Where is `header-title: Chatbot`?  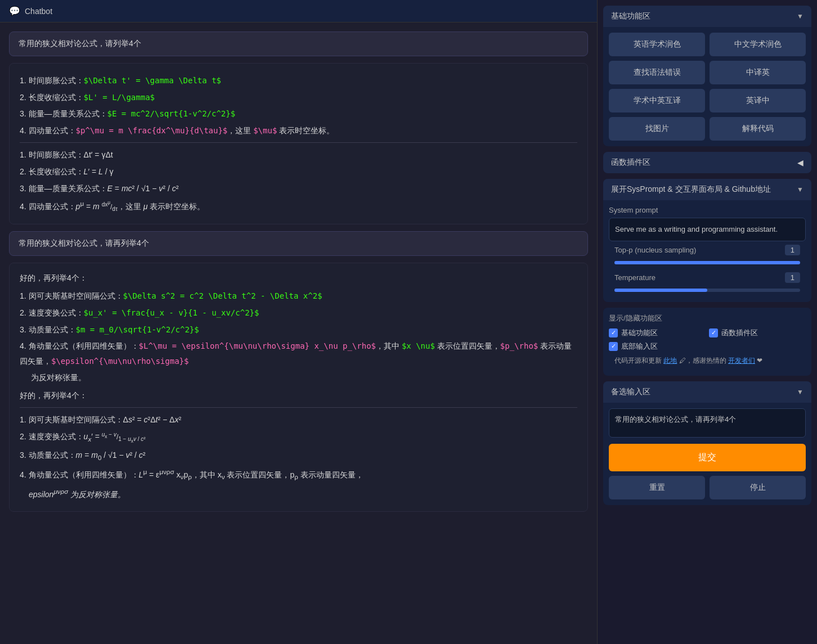 header-title: Chatbot is located at coordinates (38, 11).